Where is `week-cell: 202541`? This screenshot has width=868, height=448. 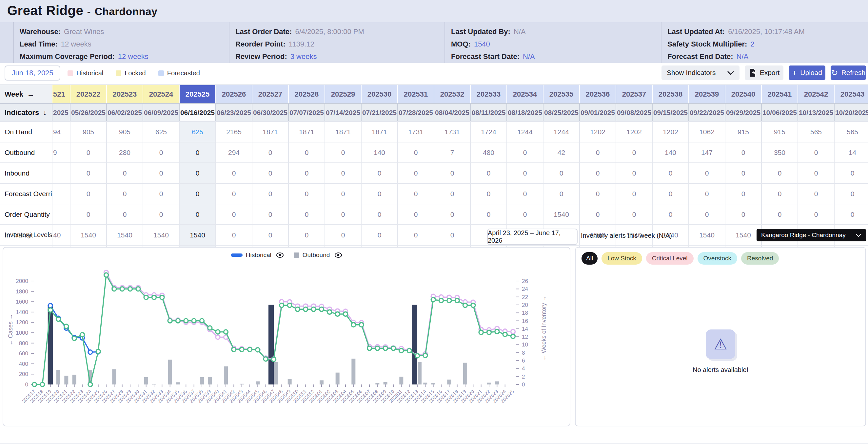 week-cell: 202541 is located at coordinates (780, 94).